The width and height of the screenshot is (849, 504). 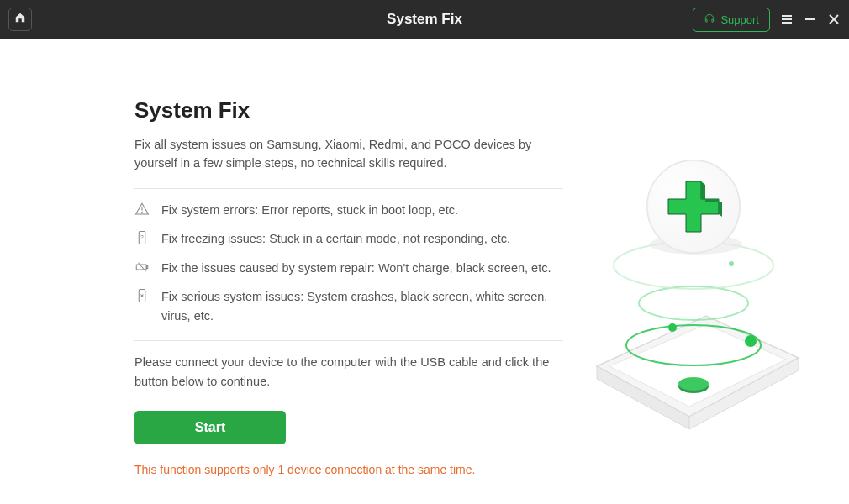 I want to click on support-label: Support, so click(x=740, y=20).